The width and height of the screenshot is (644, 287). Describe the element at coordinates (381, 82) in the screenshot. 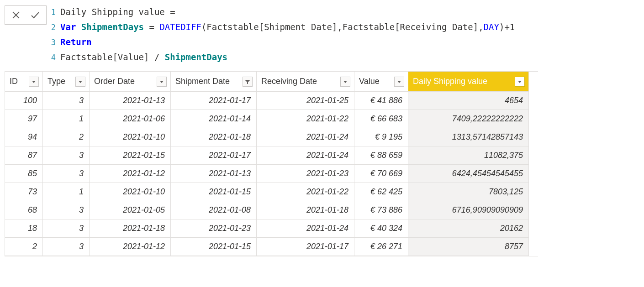

I see `header-value: Value` at that location.